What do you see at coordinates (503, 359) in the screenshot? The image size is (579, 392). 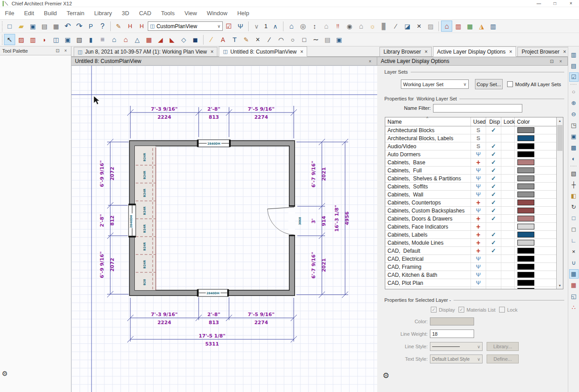 I see `define-button: Define...` at bounding box center [503, 359].